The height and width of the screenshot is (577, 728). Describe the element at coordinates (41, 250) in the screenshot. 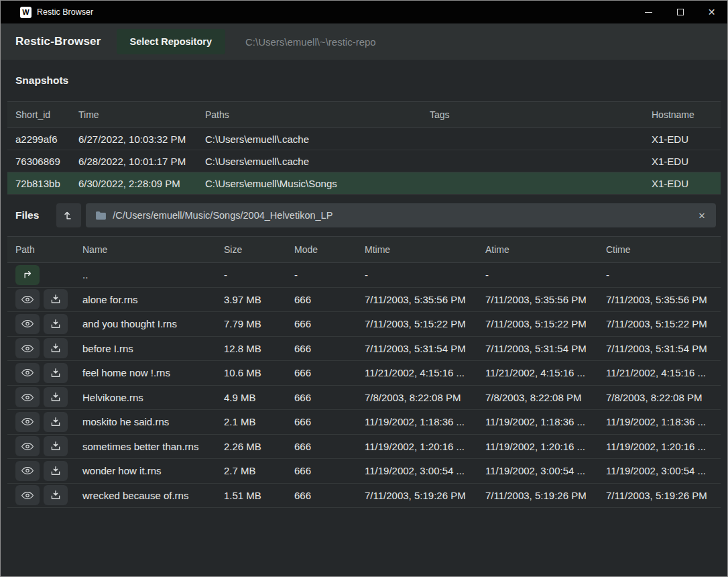

I see `column-header-path: Path` at that location.